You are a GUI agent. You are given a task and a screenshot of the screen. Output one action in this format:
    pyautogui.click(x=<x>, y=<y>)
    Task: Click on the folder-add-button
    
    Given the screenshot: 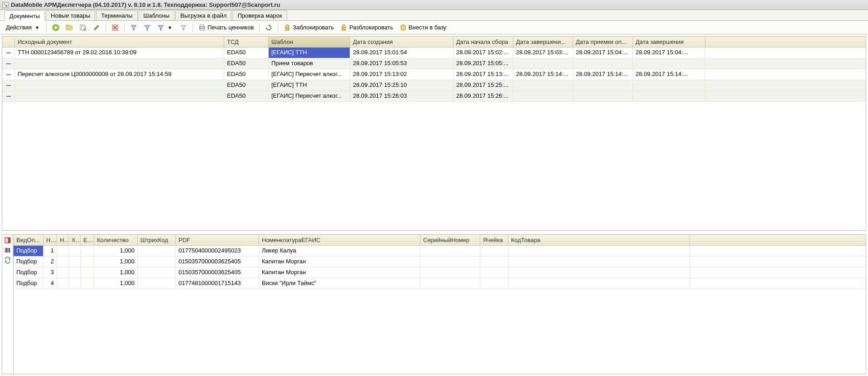 What is the action you would take?
    pyautogui.click(x=69, y=28)
    